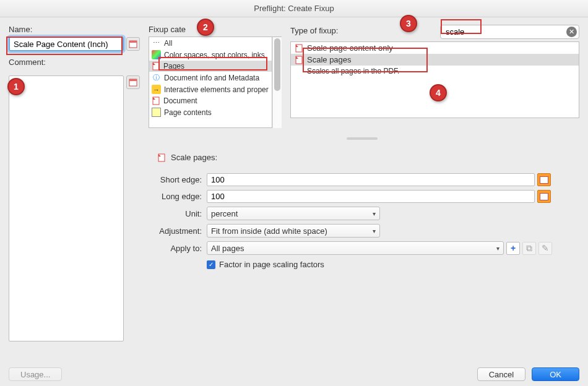  What do you see at coordinates (269, 231) in the screenshot?
I see `adjustment-value: Fit from inside (add white space)` at bounding box center [269, 231].